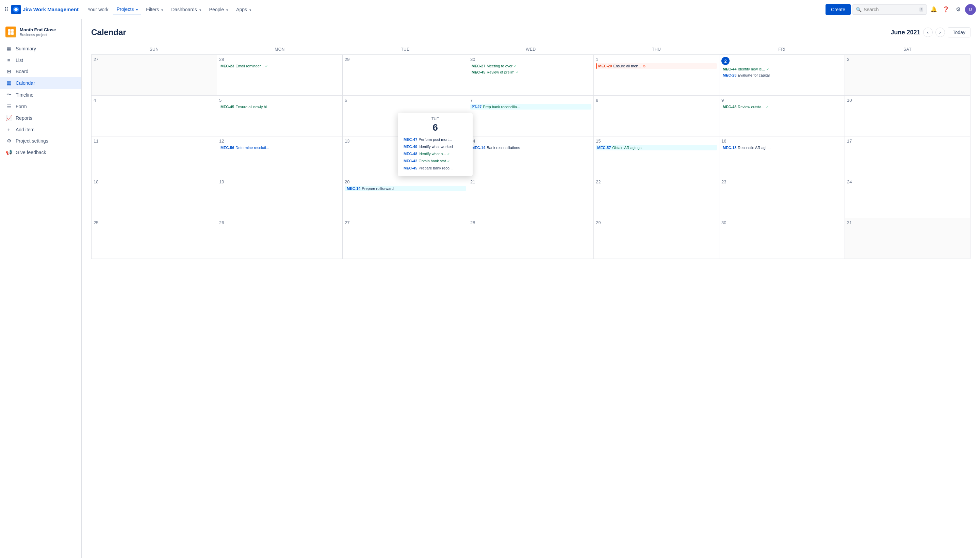  I want to click on help-button: ❓, so click(946, 10).